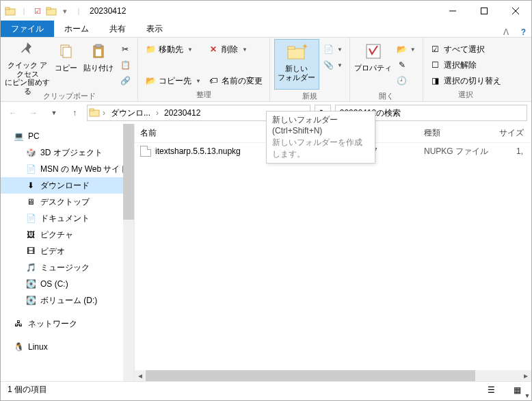 The image size is (532, 401). Describe the element at coordinates (406, 49) in the screenshot. I see `open-button: 📂▼` at that location.